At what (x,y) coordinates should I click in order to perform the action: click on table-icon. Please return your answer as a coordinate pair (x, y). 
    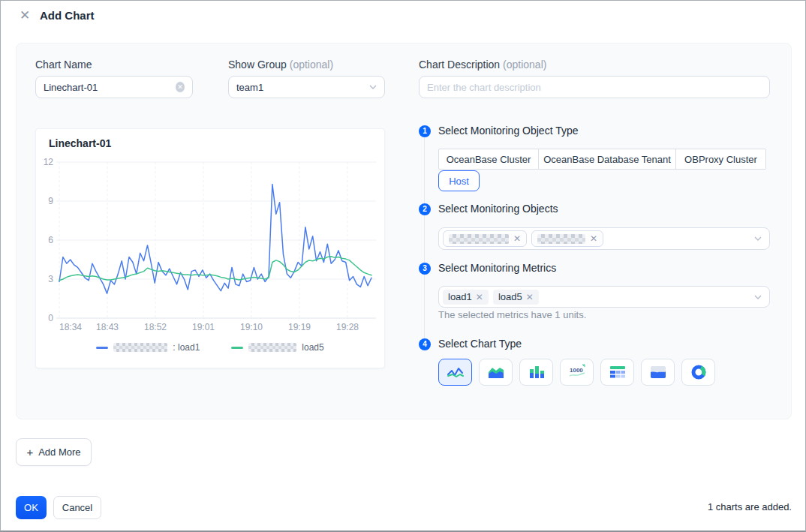
    Looking at the image, I should click on (618, 372).